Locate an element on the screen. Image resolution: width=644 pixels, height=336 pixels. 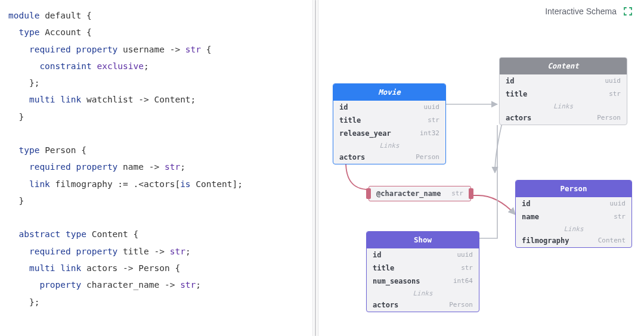
code-token: title is located at coordinates (136, 251).